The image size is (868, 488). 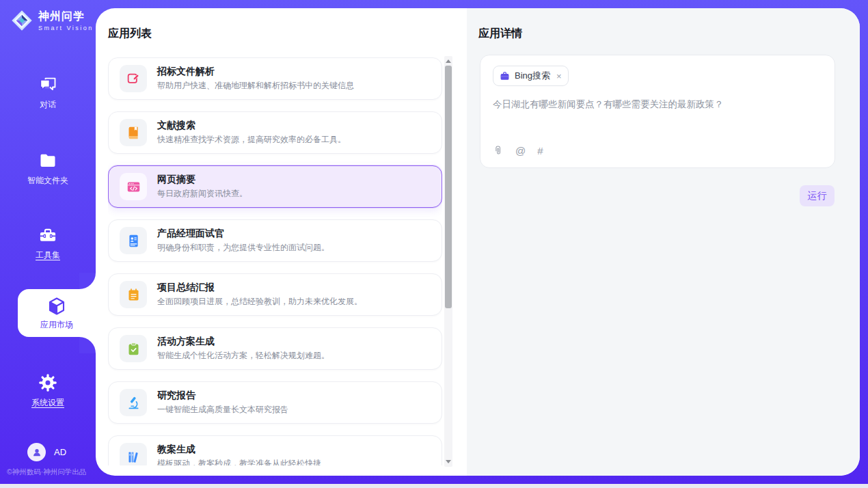 I want to click on notepad-icon, so click(x=133, y=295).